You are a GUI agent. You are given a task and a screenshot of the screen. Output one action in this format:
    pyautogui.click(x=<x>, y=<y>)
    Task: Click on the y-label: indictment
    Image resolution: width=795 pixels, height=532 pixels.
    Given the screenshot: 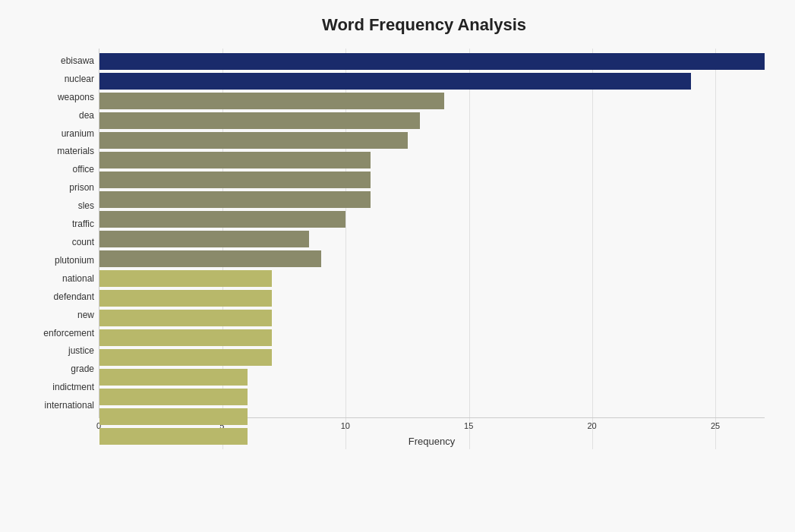 What is the action you would take?
    pyautogui.click(x=73, y=387)
    